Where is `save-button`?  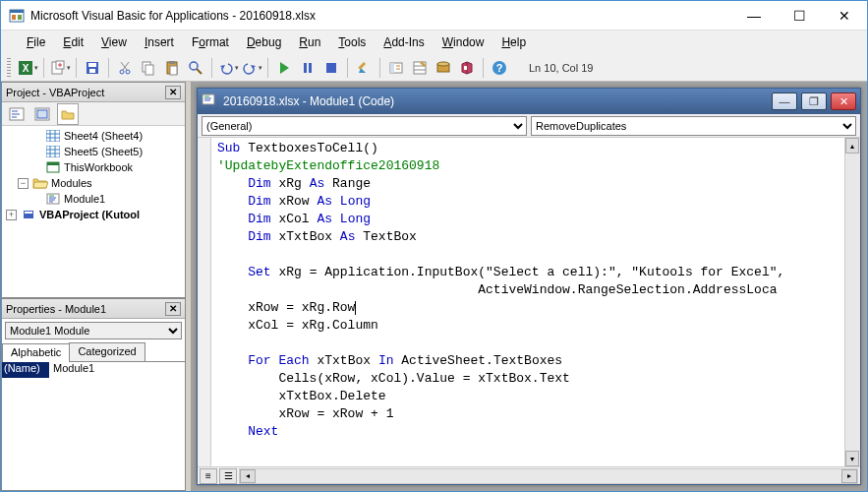 save-button is located at coordinates (92, 68).